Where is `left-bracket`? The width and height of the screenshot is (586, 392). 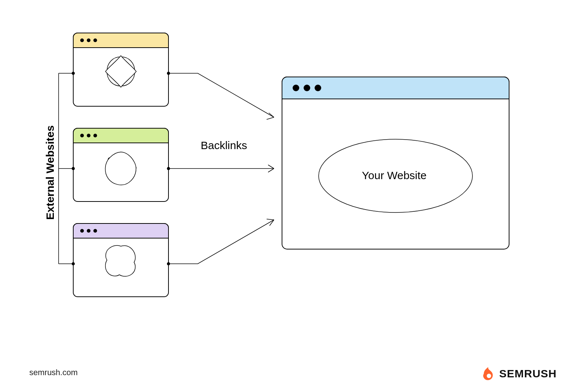 left-bracket is located at coordinates (67, 169).